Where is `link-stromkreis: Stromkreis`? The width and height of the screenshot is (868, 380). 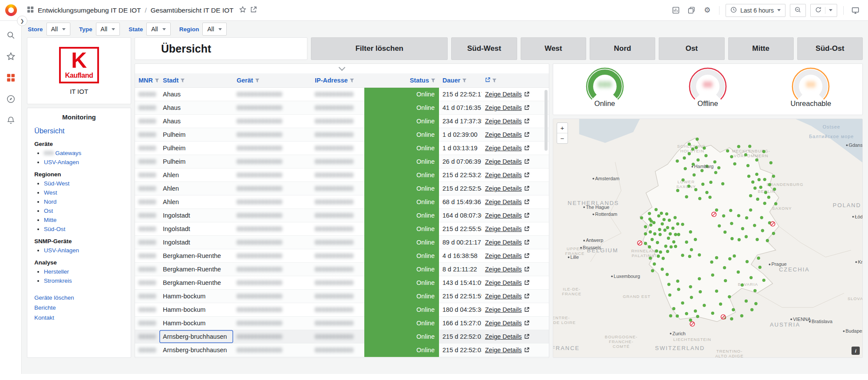 link-stromkreis: Stromkreis is located at coordinates (58, 281).